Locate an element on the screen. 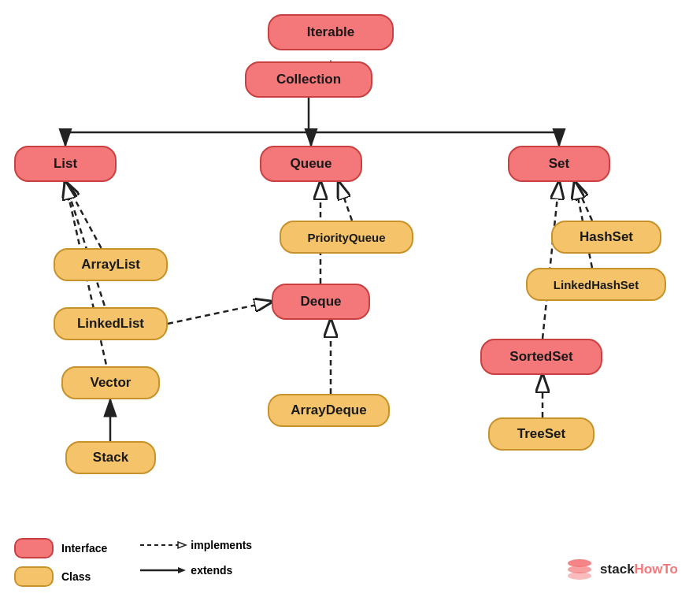 This screenshot has width=700, height=601. node-arraylist: ArrayList is located at coordinates (110, 265).